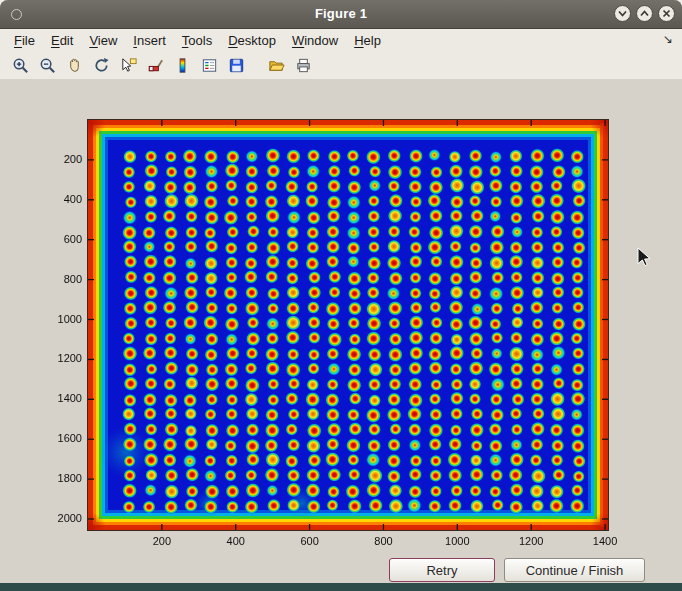  What do you see at coordinates (442, 570) in the screenshot?
I see `retry-button: Retry` at bounding box center [442, 570].